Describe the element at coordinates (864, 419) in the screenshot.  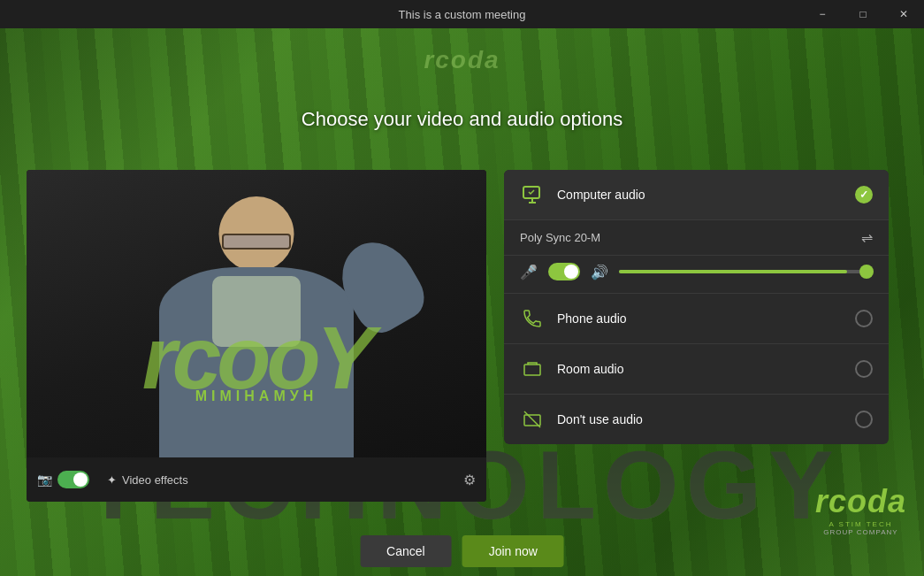
I see `no-audio-radio` at that location.